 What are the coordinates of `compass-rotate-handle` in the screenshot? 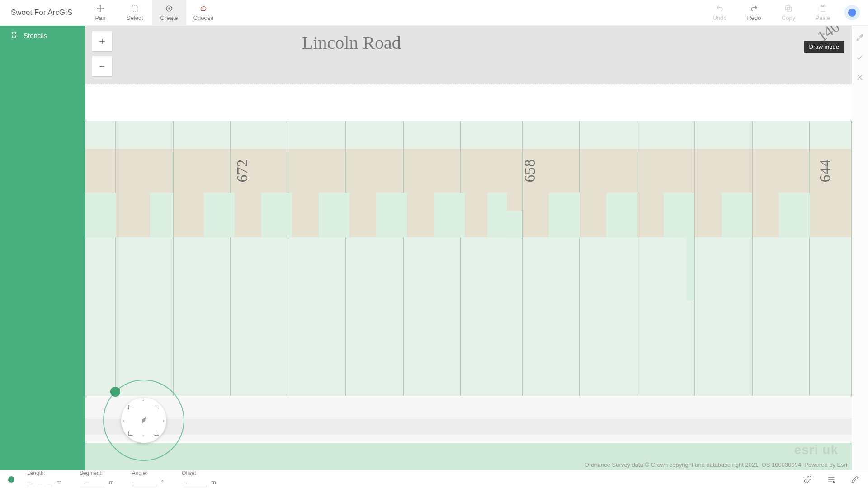 It's located at (115, 392).